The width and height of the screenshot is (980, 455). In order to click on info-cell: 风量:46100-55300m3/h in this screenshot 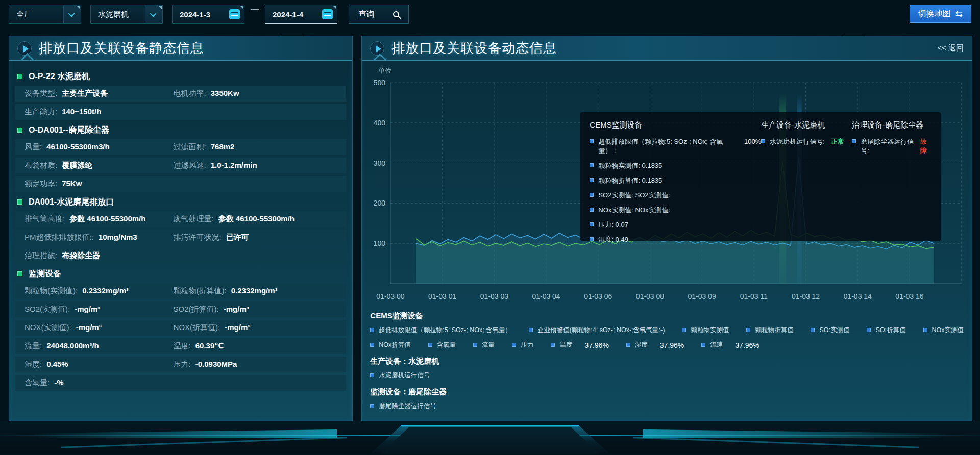, I will do `click(99, 147)`.